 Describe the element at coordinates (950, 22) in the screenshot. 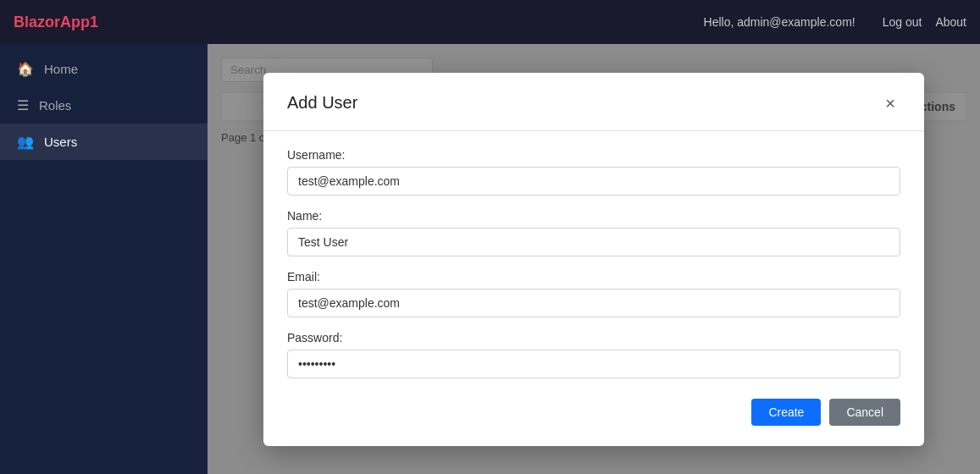

I see `about-link: About` at that location.